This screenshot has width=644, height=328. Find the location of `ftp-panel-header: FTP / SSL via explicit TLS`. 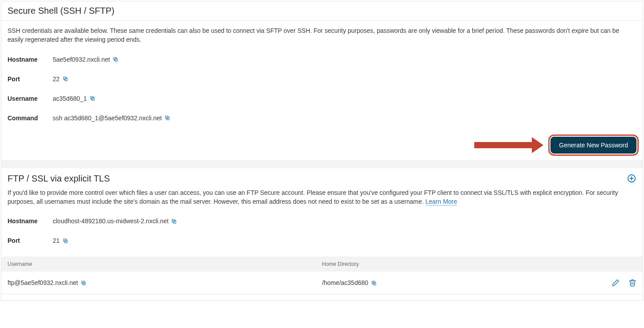

ftp-panel-header: FTP / SSL via explicit TLS is located at coordinates (322, 178).